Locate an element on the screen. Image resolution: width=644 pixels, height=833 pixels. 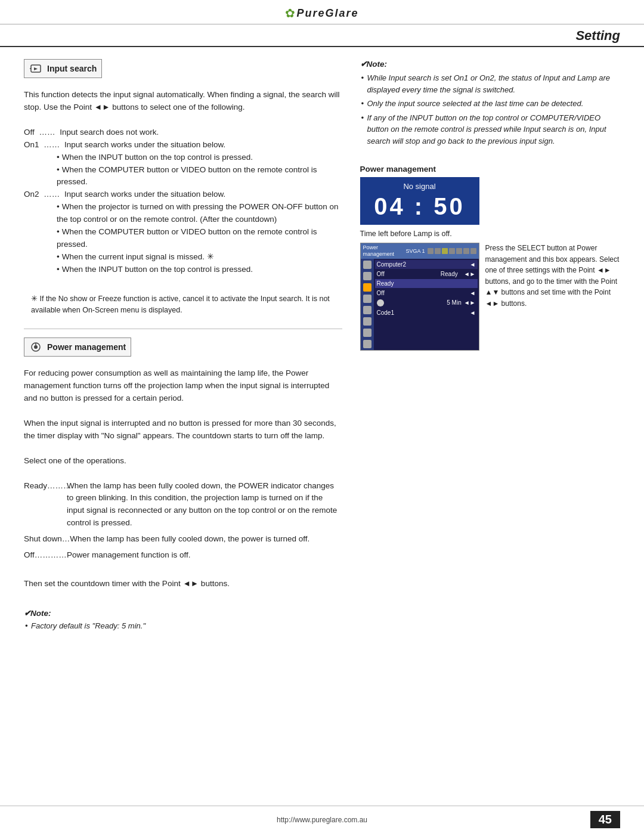
pm-off-text: Power management function is off. is located at coordinates (129, 556).